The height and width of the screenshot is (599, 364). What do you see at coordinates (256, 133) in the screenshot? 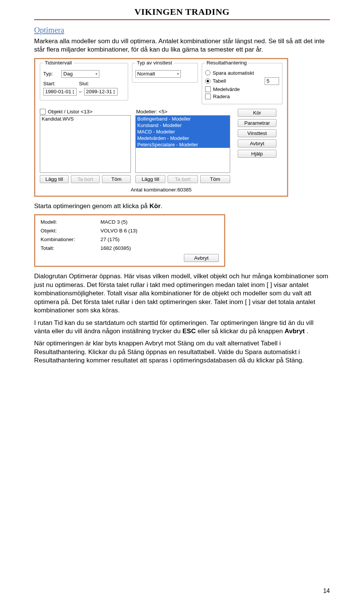
I see `action-buttons: Kör Parametrar Vinsttest Avbryt Hjälp` at bounding box center [256, 133].